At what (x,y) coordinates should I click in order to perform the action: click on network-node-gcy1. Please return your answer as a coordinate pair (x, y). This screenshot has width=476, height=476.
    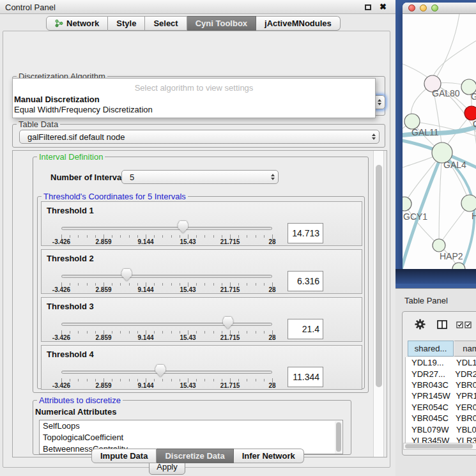
    Looking at the image, I should click on (407, 204).